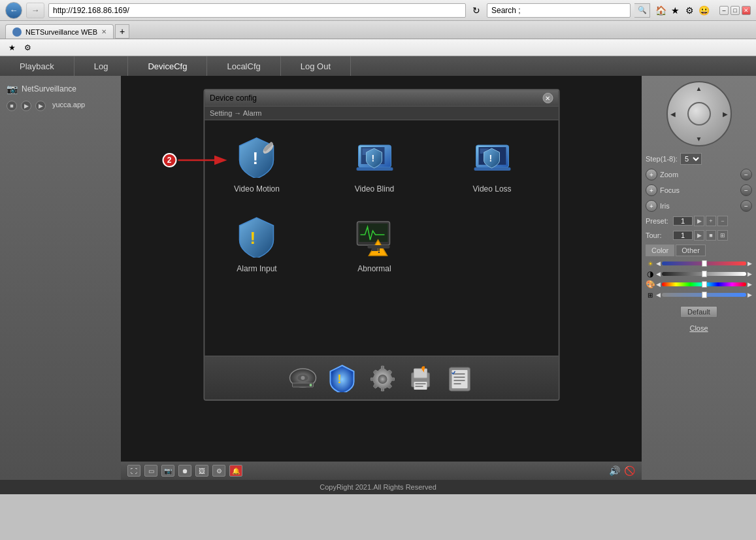  What do you see at coordinates (460, 378) in the screenshot?
I see `footer-checklist-icon` at bounding box center [460, 378].